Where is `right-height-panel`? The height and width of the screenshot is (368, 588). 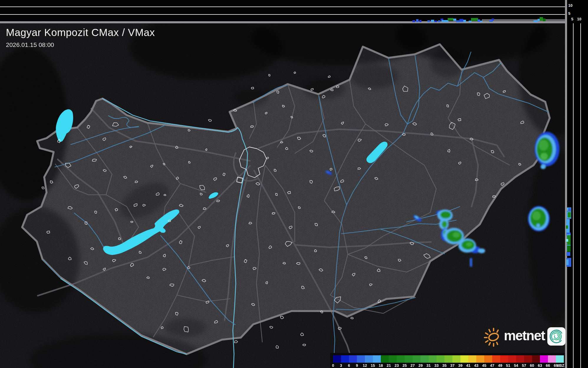
right-height-panel is located at coordinates (578, 196).